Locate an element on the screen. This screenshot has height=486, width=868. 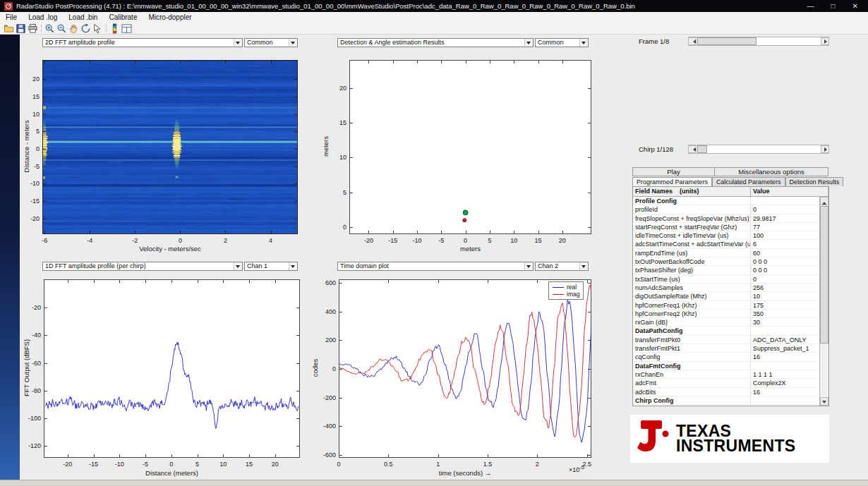
tab-detection-results: Detection Results is located at coordinates (814, 182).